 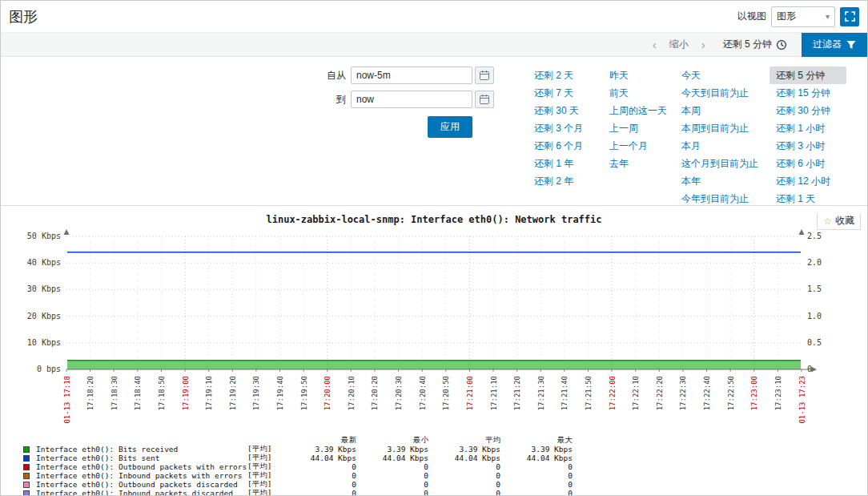 I want to click on legend-row: Interface eth0(): Outbound packets disca…, so click(x=445, y=484).